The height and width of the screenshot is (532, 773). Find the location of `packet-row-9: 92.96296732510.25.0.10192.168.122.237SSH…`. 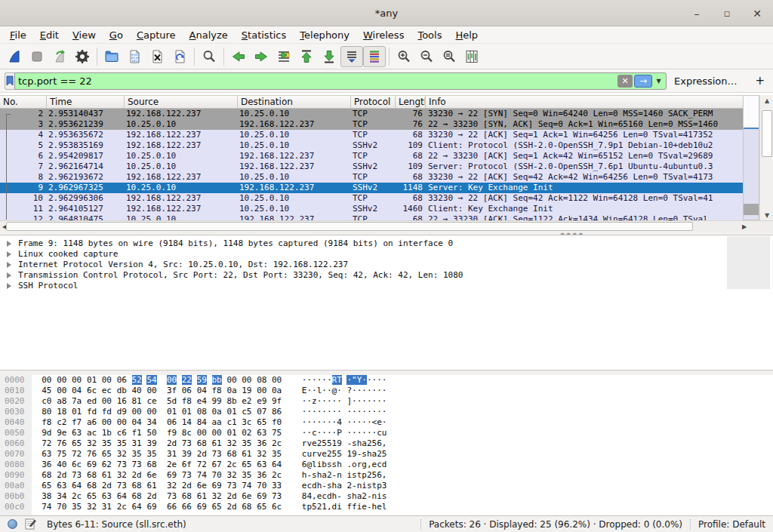

packet-row-9: 92.96296732510.25.0.10192.168.122.237SSH… is located at coordinates (371, 188).